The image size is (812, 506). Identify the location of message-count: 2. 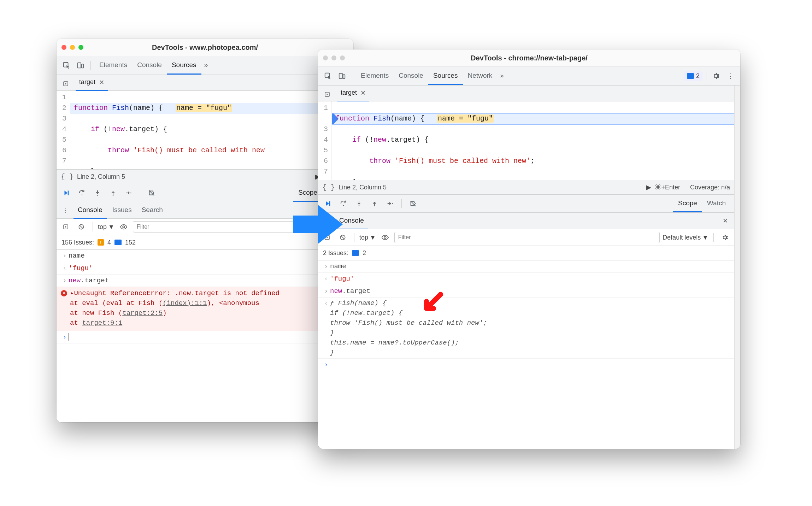
(364, 253).